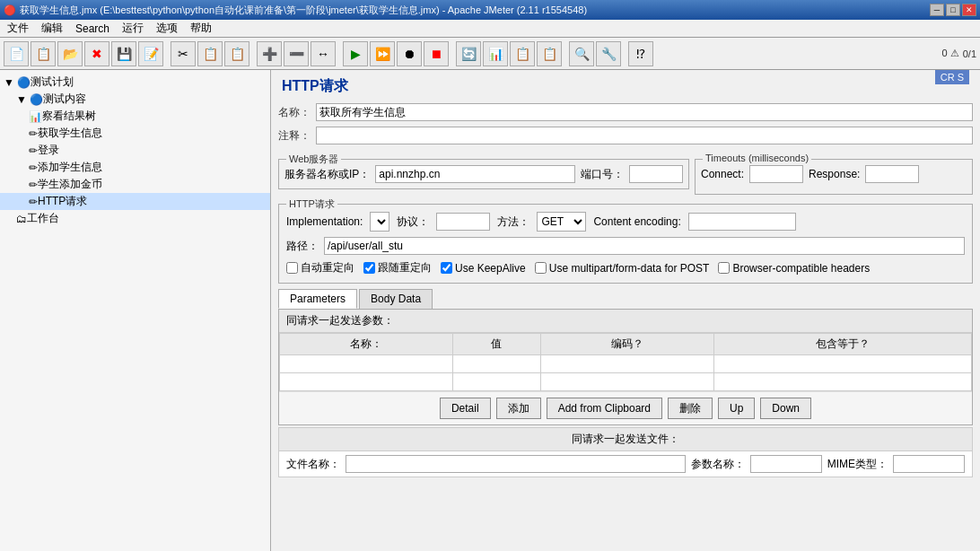  Describe the element at coordinates (320, 267) in the screenshot. I see `cb-auto-redirect: 自动重定向` at that location.